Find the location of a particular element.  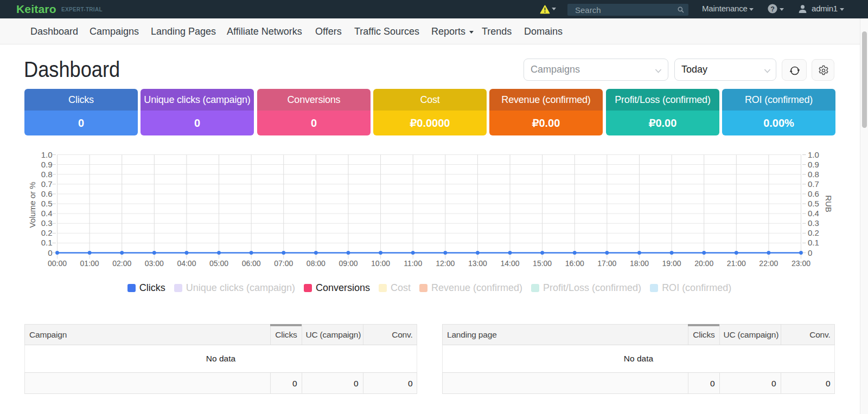

svg-text: 06:00 is located at coordinates (252, 263).